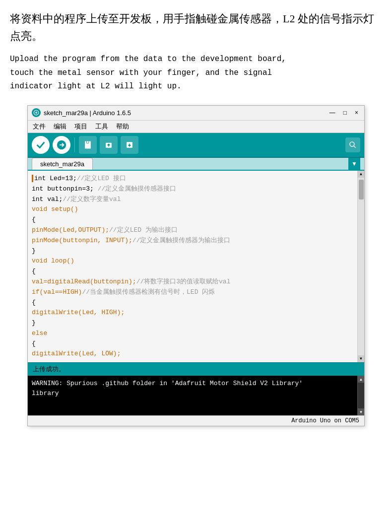  What do you see at coordinates (81, 113) in the screenshot?
I see `title-bar-left: sketch_mar29a | Arduino 1.6.5` at bounding box center [81, 113].